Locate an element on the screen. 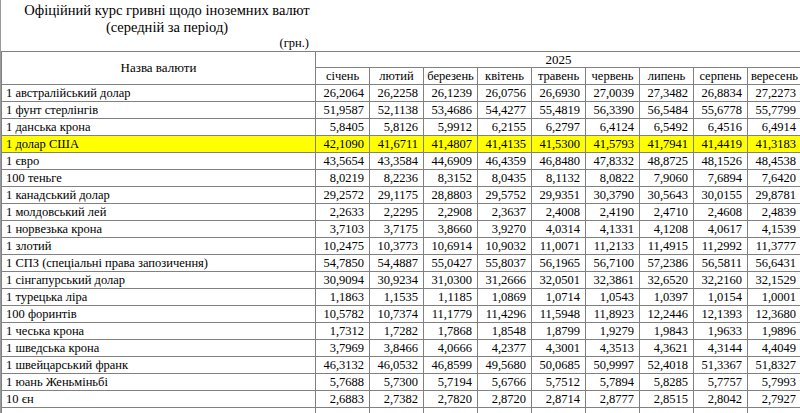 The image size is (800, 413). rate-value: 2,8714 is located at coordinates (559, 400).